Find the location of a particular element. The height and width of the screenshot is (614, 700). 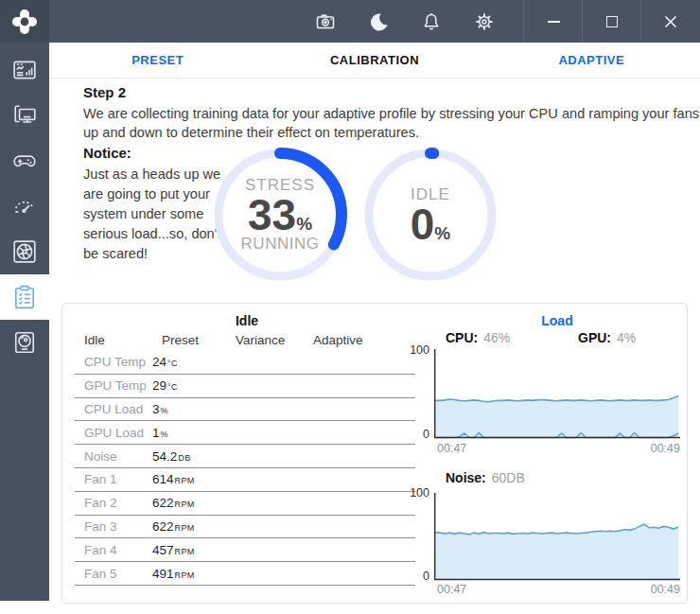

noise-chart-y-min: 0 is located at coordinates (415, 576).